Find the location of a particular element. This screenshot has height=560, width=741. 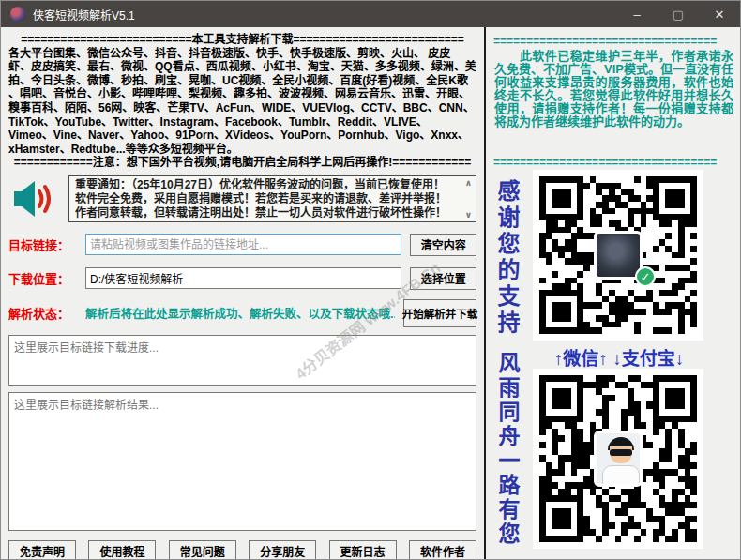

start-parse-download-button: 开始解析并下载 is located at coordinates (440, 313).